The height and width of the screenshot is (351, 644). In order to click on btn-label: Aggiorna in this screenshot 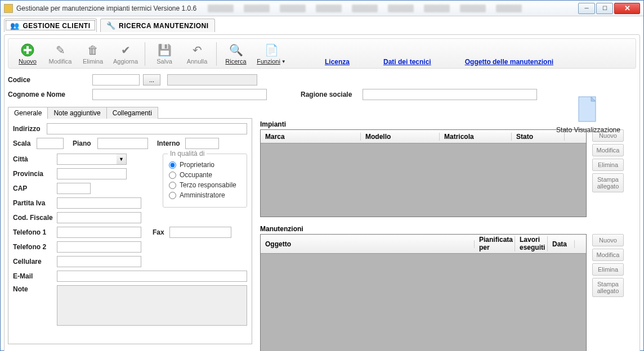, I will do `click(126, 61)`.